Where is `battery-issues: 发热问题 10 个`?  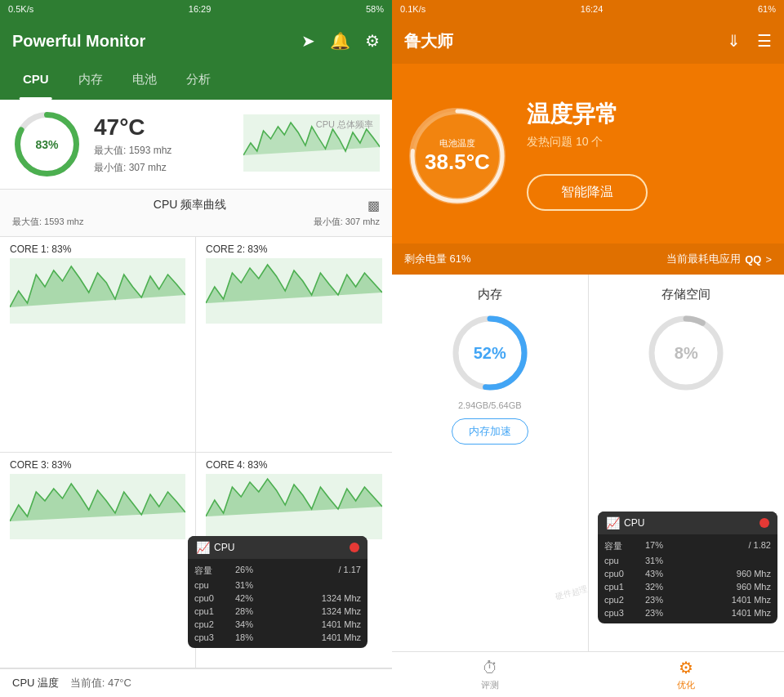
battery-issues: 发热问题 10 个 is located at coordinates (649, 142).